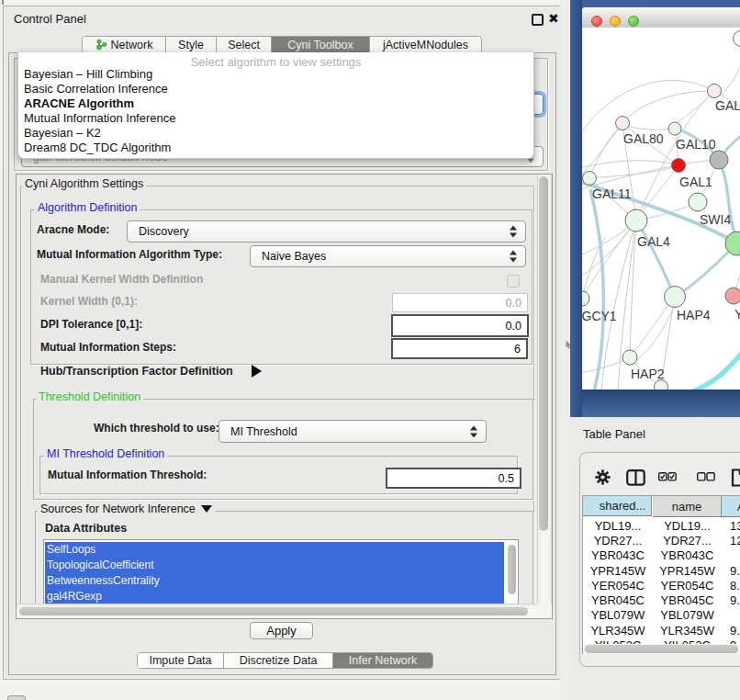  I want to click on network-window-titlebar, so click(661, 18).